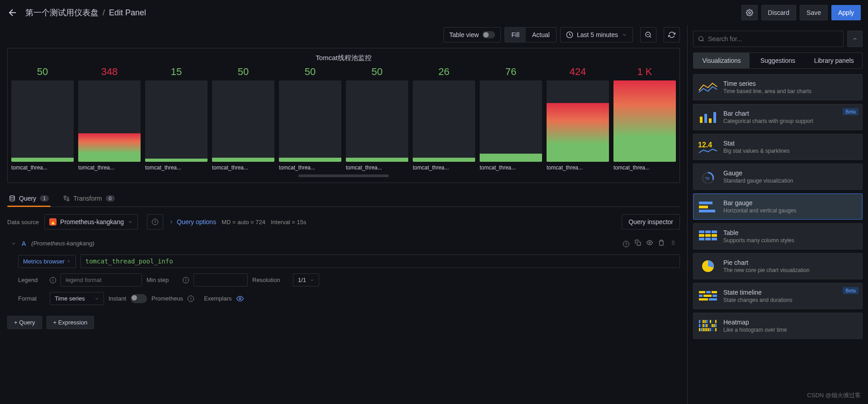 Image resolution: width=868 pixels, height=404 pixels. I want to click on viz-name: Bar chart, so click(790, 113).